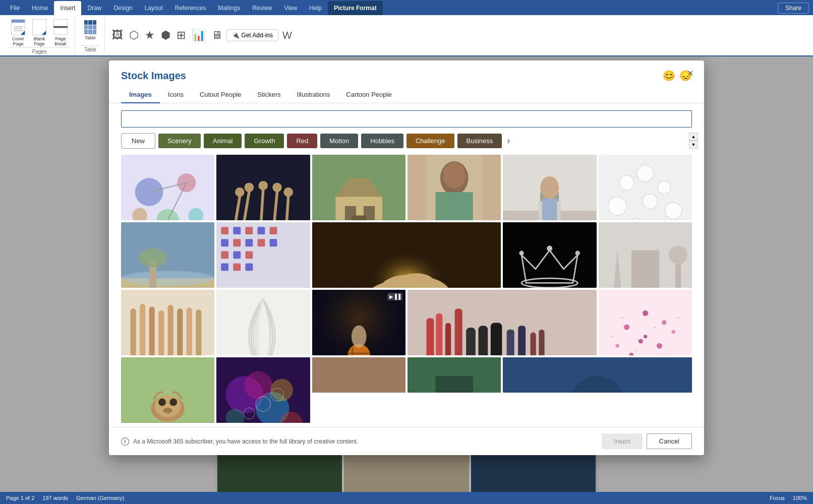 The height and width of the screenshot is (504, 813). I want to click on tab-home: Home, so click(40, 8).